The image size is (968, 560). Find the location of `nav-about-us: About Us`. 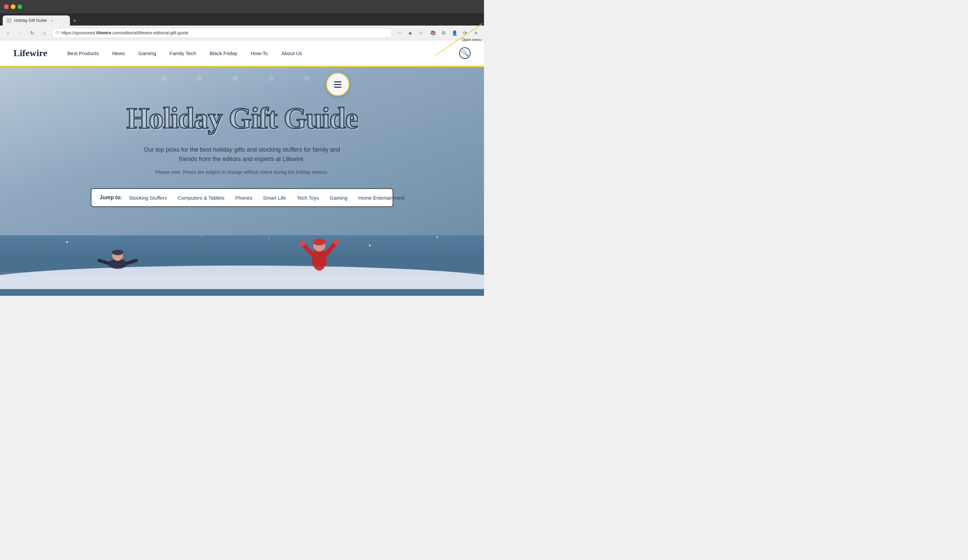

nav-about-us: About Us is located at coordinates (292, 53).